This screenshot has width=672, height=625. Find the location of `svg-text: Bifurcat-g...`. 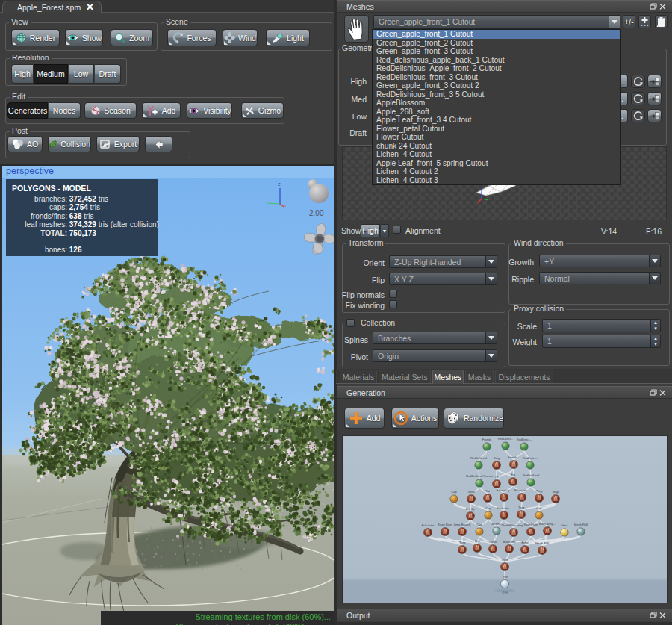

svg-text: Bifurcat-g... is located at coordinates (504, 490).